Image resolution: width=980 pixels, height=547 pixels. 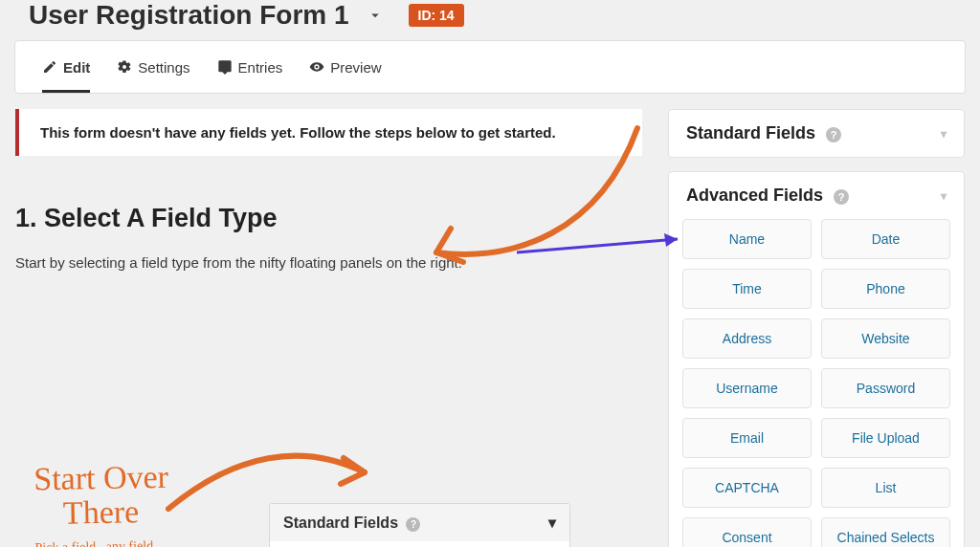 What do you see at coordinates (189, 15) in the screenshot?
I see `form-title: User Registration Form 1` at bounding box center [189, 15].